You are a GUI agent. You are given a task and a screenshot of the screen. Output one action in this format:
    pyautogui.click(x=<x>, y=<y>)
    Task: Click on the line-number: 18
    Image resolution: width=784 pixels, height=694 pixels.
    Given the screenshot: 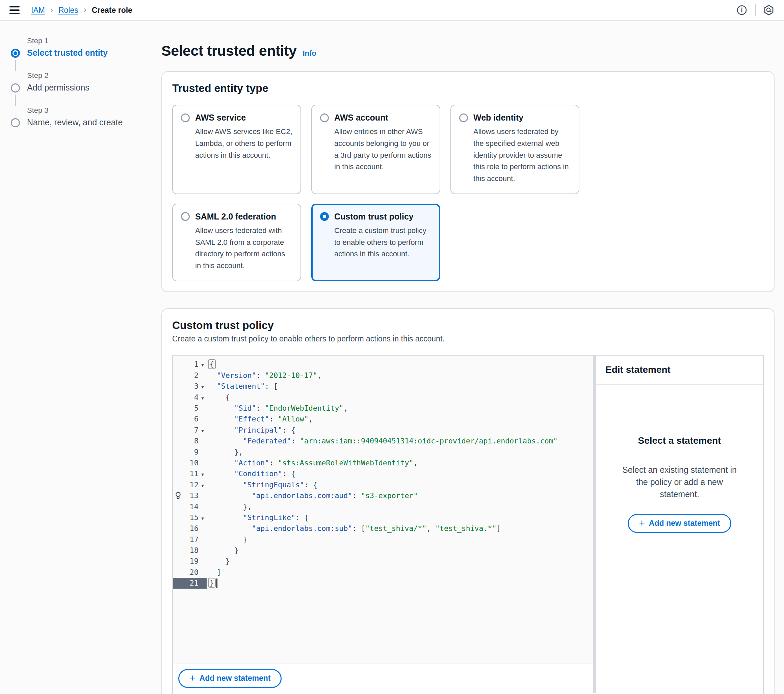 What is the action you would take?
    pyautogui.click(x=191, y=550)
    